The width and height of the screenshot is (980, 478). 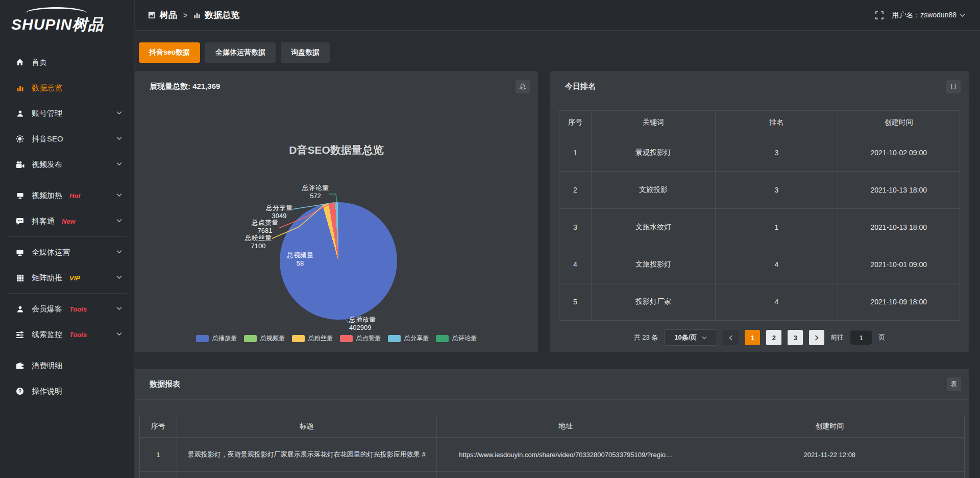 What do you see at coordinates (39, 62) in the screenshot?
I see `sidebar-item-label: 首页` at bounding box center [39, 62].